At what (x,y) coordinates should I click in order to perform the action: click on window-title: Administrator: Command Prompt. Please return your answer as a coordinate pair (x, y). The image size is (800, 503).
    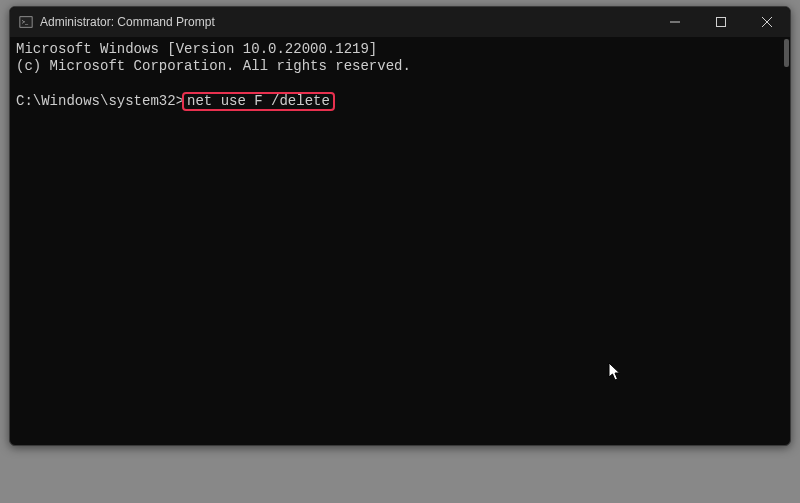
    Looking at the image, I should click on (128, 22).